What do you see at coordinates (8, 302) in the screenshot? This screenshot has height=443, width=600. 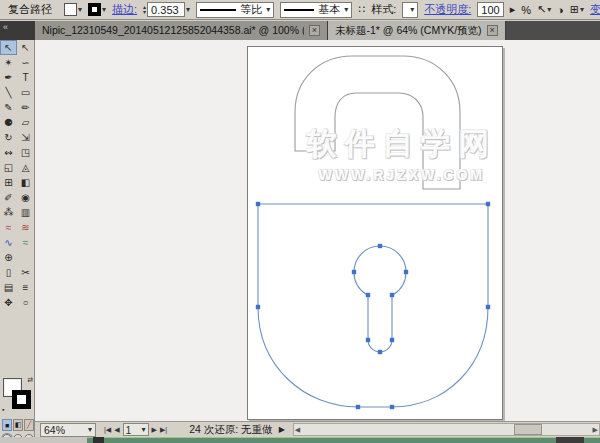 I see `hand-tool: ✥` at bounding box center [8, 302].